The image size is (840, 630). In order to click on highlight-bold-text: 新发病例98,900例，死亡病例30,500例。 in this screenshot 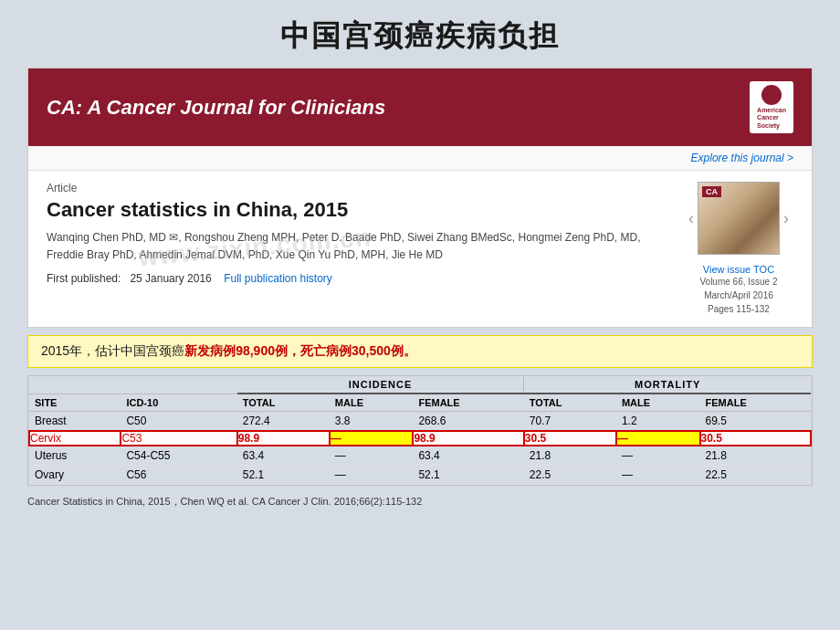, I will do `click(300, 351)`.